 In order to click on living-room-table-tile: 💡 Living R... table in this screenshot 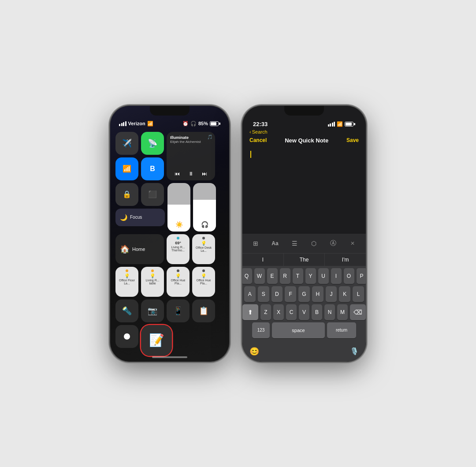, I will do `click(152, 282)`.